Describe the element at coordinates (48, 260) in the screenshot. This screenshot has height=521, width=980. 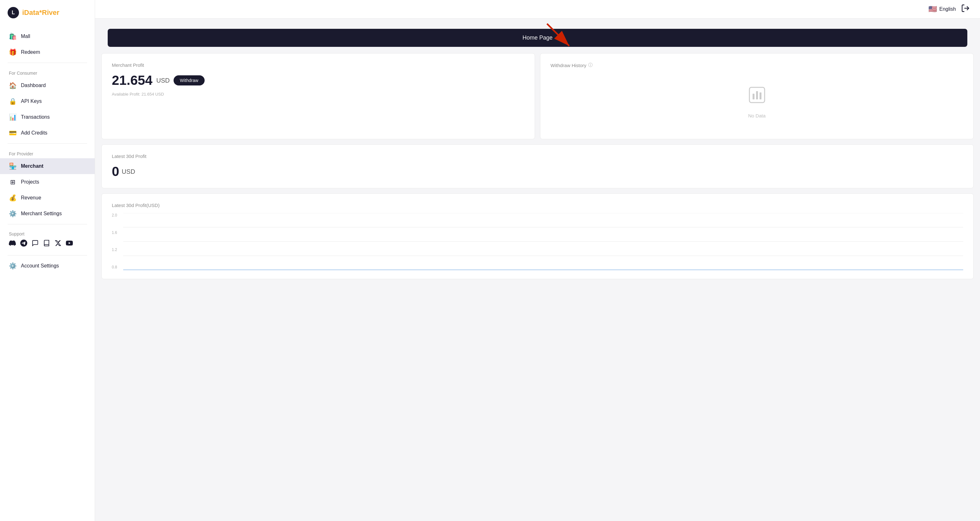
I see `sidebar: L iData*River 🛍️ Mall 🎁 Redeem For Consu…` at that location.